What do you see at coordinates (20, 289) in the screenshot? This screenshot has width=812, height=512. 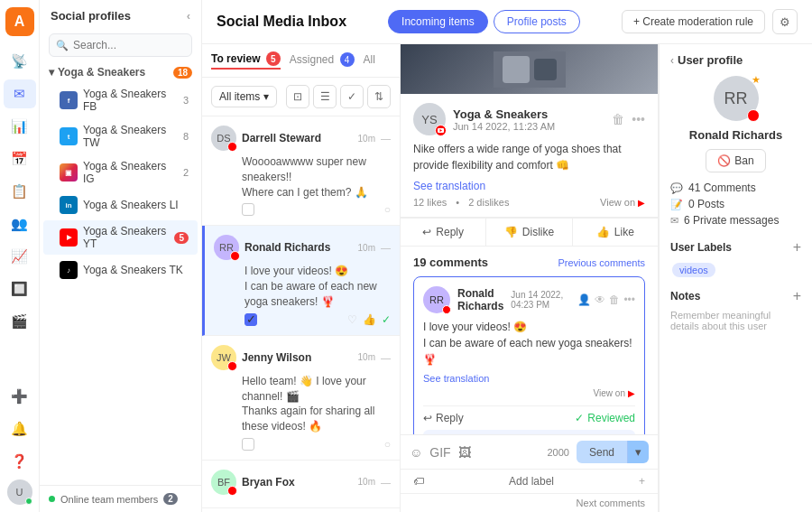 I see `nav-apps: 🔲` at bounding box center [20, 289].